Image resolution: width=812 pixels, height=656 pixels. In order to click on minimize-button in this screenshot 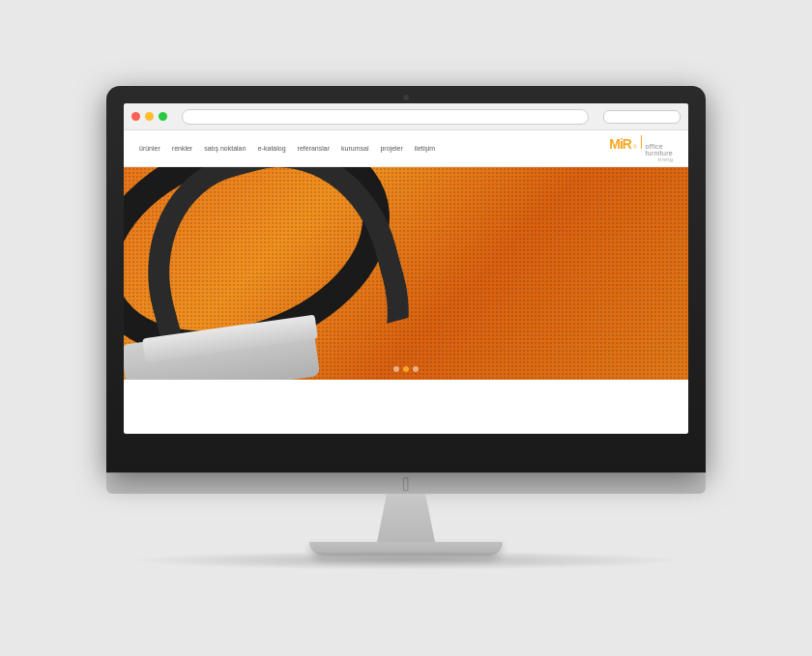, I will do `click(149, 116)`.